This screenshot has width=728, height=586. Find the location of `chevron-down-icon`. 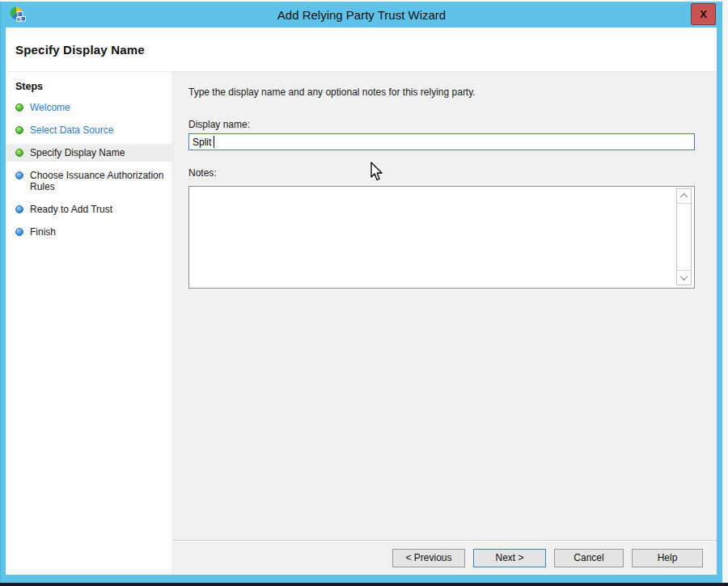

chevron-down-icon is located at coordinates (684, 276).